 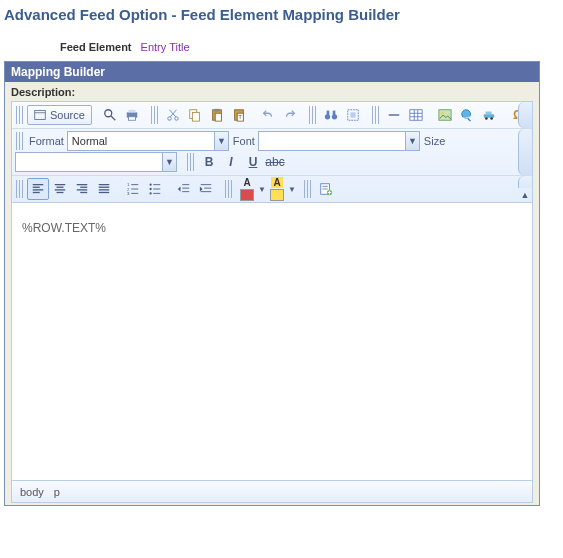 What do you see at coordinates (274, 162) in the screenshot?
I see `strike-icon: abc` at bounding box center [274, 162].